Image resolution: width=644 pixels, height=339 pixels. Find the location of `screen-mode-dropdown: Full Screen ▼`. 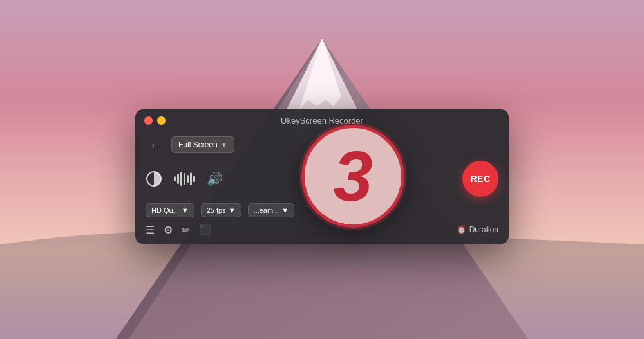

screen-mode-dropdown: Full Screen ▼ is located at coordinates (203, 145).